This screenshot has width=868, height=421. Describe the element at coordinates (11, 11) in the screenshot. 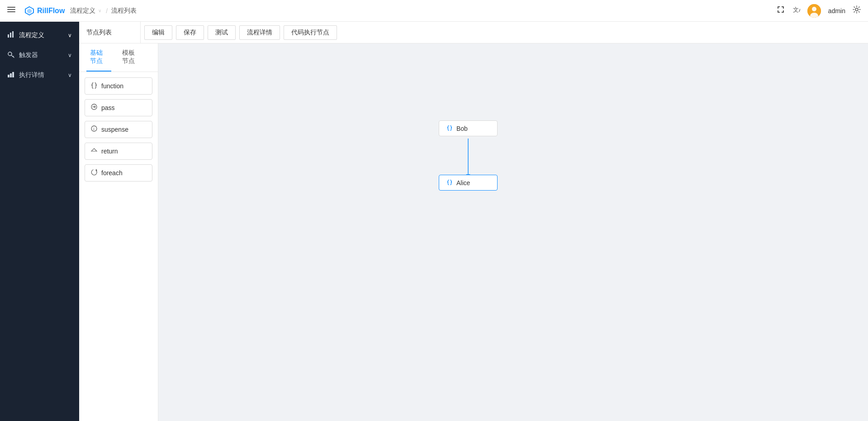

I see `menu-icon` at that location.